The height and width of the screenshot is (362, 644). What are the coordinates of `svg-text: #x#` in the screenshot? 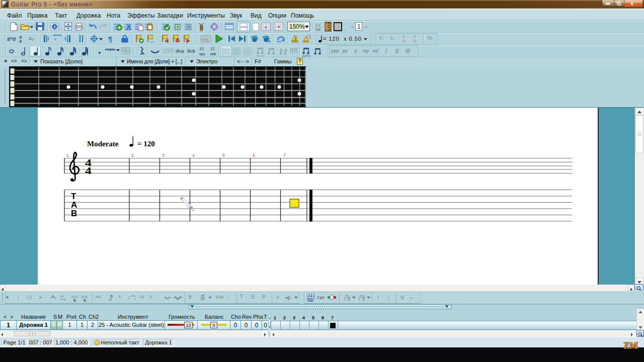 It's located at (12, 39).